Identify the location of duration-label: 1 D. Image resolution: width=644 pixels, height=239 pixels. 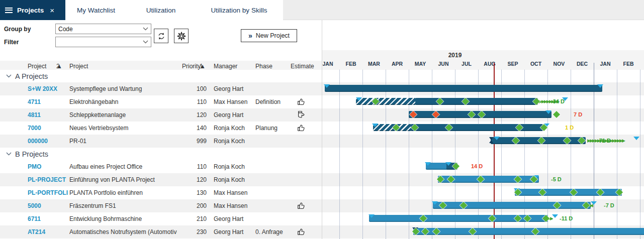
(569, 128).